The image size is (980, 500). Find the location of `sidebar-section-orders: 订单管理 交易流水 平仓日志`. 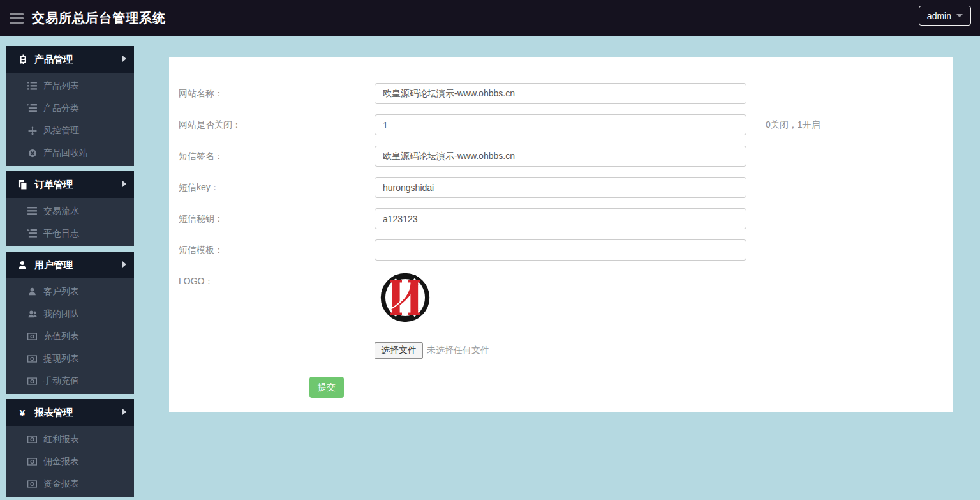

sidebar-section-orders: 订单管理 交易流水 平仓日志 is located at coordinates (70, 209).